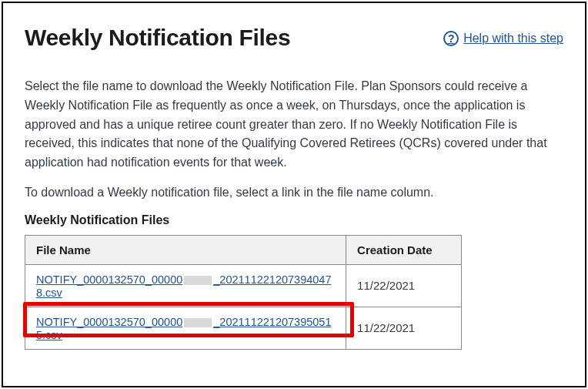 This screenshot has width=588, height=389. I want to click on col-header-date: Creation Date, so click(404, 250).